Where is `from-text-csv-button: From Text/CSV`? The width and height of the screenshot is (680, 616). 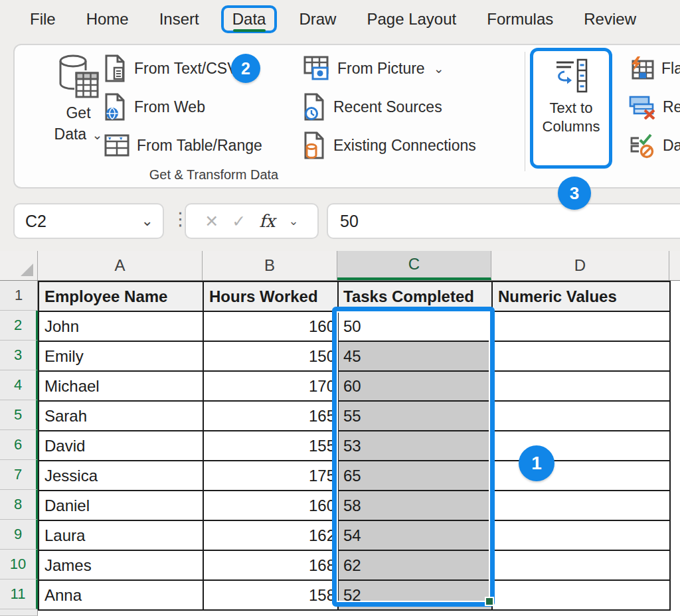
from-text-csv-button: From Text/CSV is located at coordinates (171, 68).